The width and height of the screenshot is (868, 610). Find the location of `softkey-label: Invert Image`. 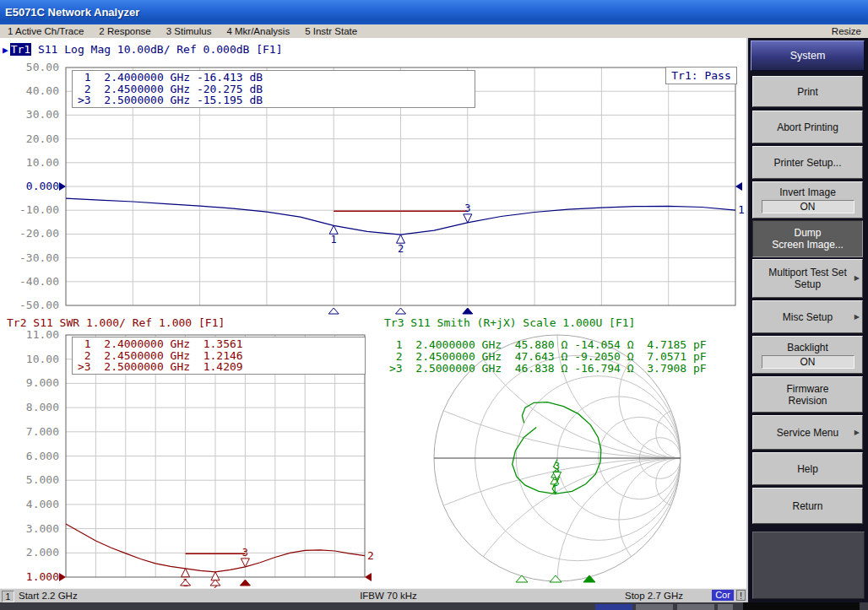

softkey-label: Invert Image is located at coordinates (807, 192).